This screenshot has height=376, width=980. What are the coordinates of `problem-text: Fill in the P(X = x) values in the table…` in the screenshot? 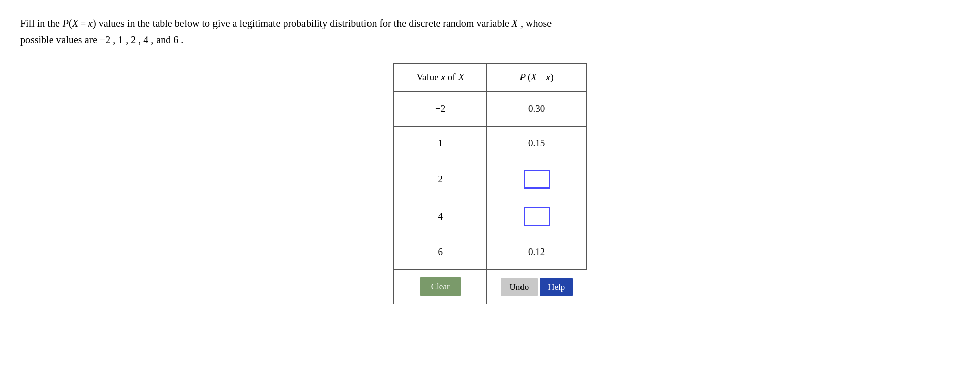 It's located at (478, 32).